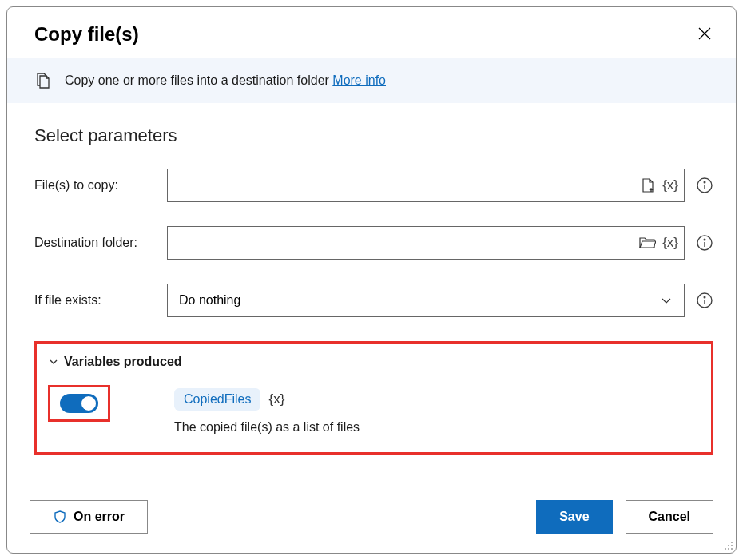  Describe the element at coordinates (669, 517) in the screenshot. I see `cancel-button: Cancel` at that location.